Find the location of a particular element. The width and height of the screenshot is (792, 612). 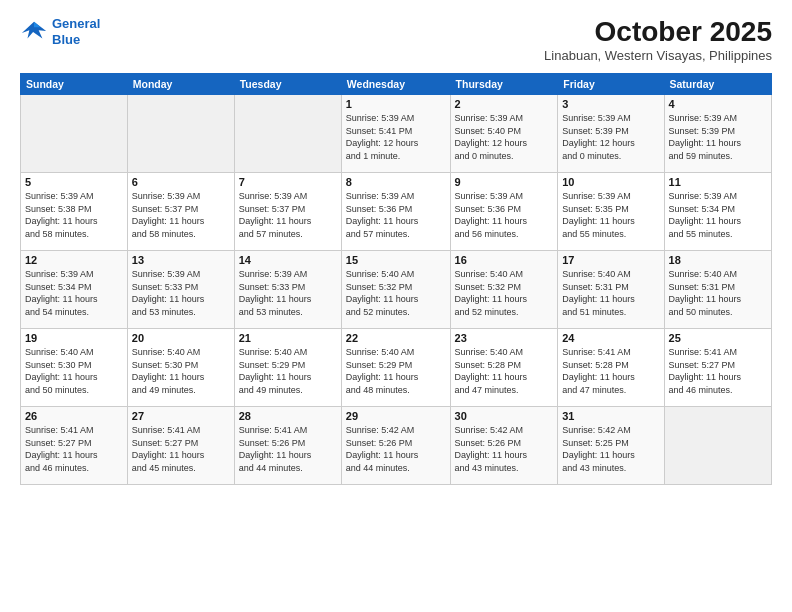

day-cell: 17Sunrise: 5:40 AM Sunset: 5:31 PM Dayli… is located at coordinates (611, 290).